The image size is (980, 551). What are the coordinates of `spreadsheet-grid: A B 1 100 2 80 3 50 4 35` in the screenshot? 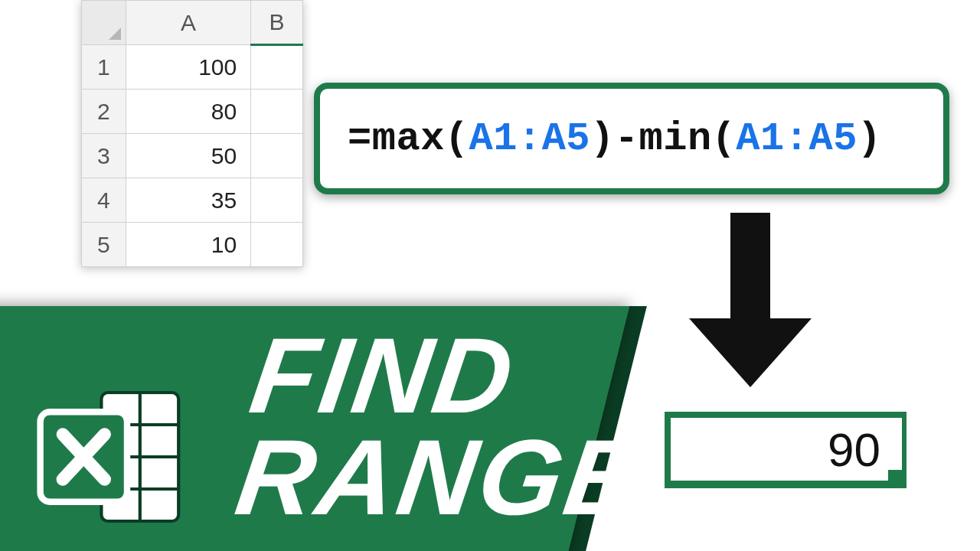 It's located at (192, 133).